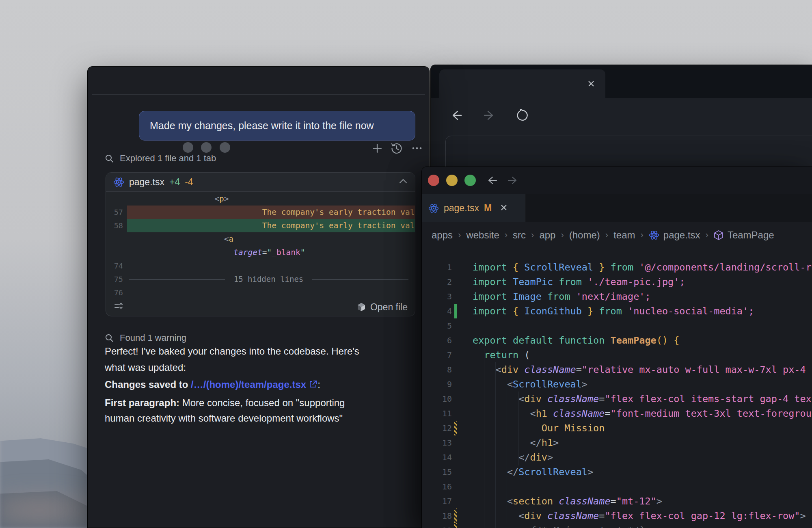 The image size is (812, 528). Describe the element at coordinates (437, 326) in the screenshot. I see `line-number: 5` at that location.